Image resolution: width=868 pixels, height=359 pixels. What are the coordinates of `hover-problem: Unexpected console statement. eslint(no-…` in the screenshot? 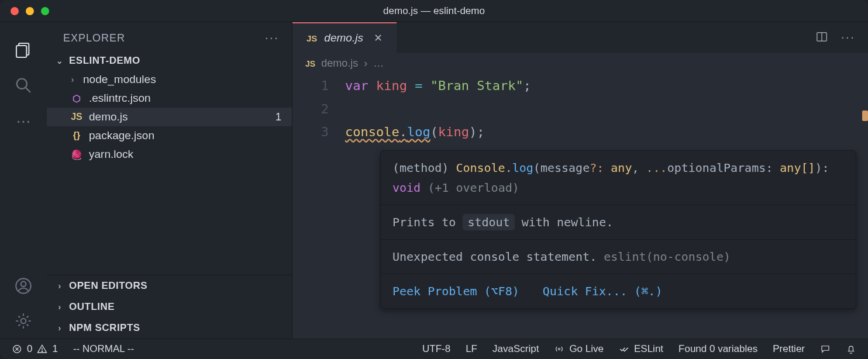 It's located at (618, 257).